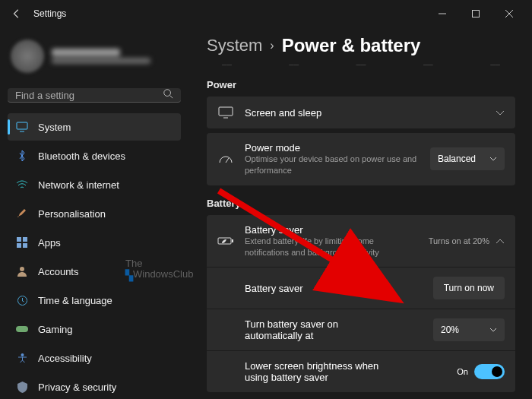  Describe the element at coordinates (226, 112) in the screenshot. I see `screen-icon` at that location.